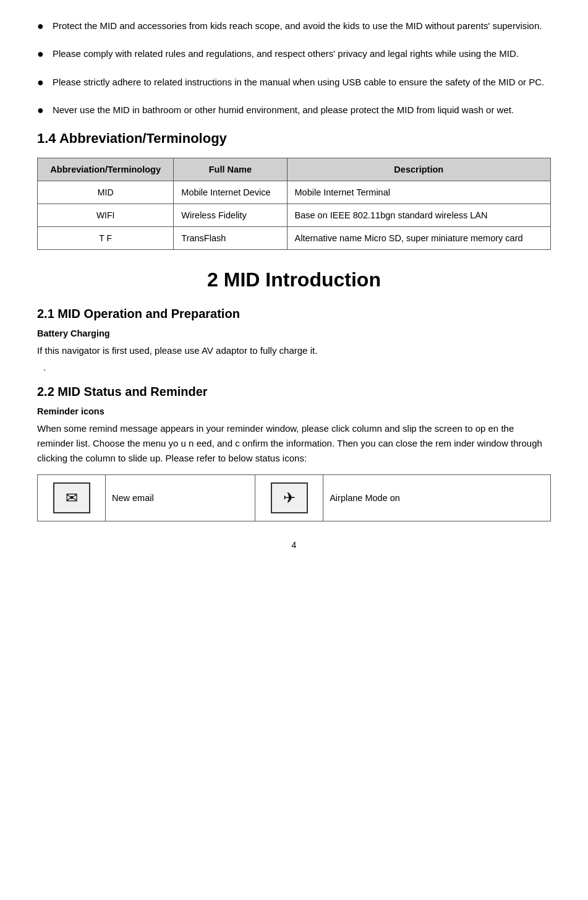  I want to click on chapter-2-title: 2 MID Introduction, so click(294, 280).